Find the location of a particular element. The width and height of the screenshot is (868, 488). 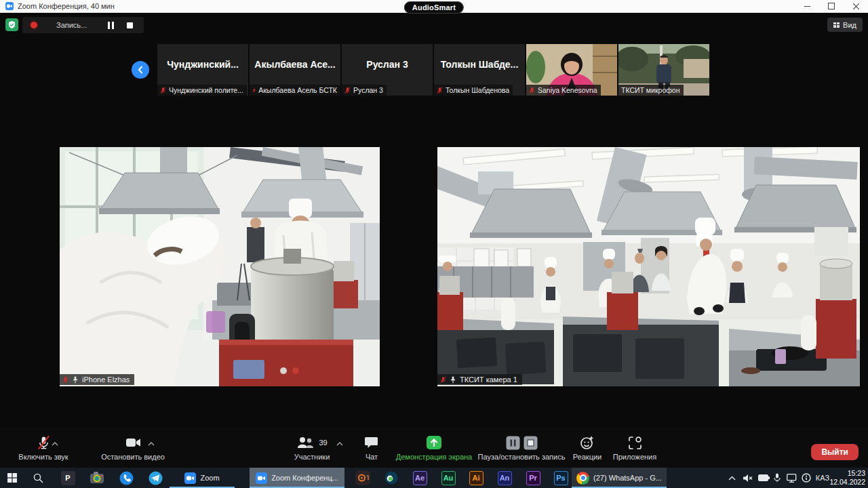

windows-taskbar: P Zoom Zoom Конференц... Ae Au Ai is located at coordinates (434, 478).